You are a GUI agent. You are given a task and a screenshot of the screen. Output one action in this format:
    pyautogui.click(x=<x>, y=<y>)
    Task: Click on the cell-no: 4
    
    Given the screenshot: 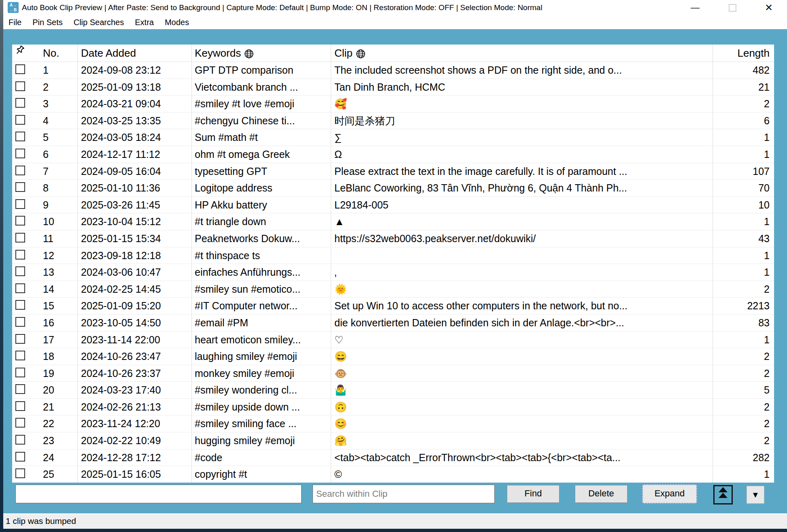 What is the action you would take?
    pyautogui.click(x=60, y=121)
    